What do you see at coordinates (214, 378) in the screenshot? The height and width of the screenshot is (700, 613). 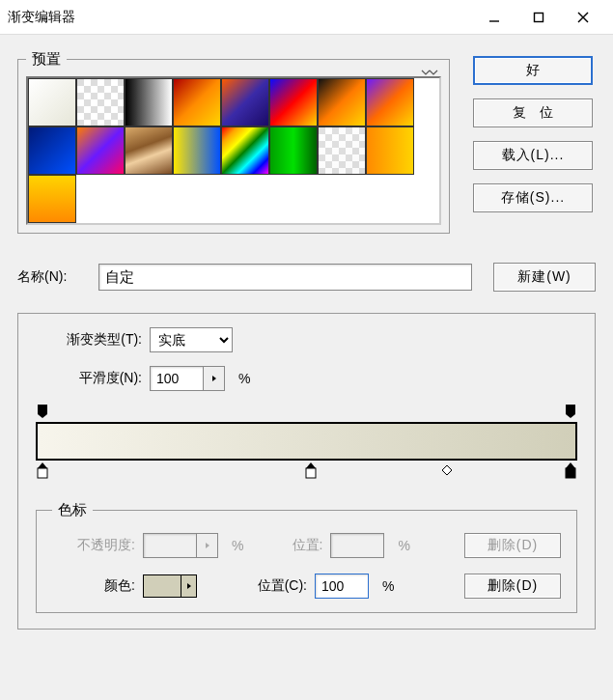 I see `smoothness-stepper` at bounding box center [214, 378].